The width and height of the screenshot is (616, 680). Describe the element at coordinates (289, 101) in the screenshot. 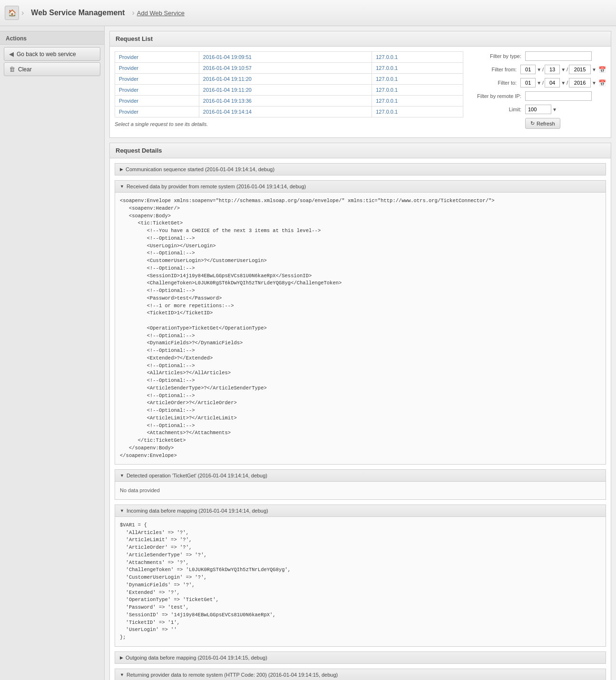

I see `table-row: Provider 2016-01-04 19:13:36 127.0.0.1` at that location.